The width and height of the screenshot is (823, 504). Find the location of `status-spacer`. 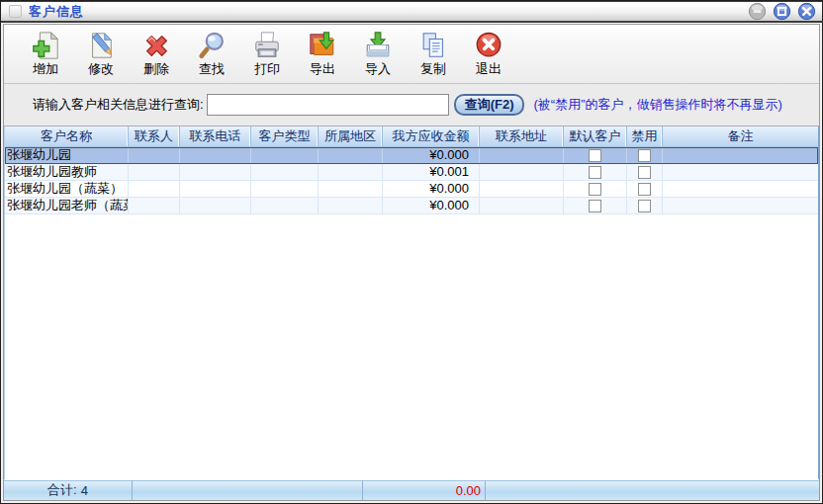

status-spacer is located at coordinates (247, 490).